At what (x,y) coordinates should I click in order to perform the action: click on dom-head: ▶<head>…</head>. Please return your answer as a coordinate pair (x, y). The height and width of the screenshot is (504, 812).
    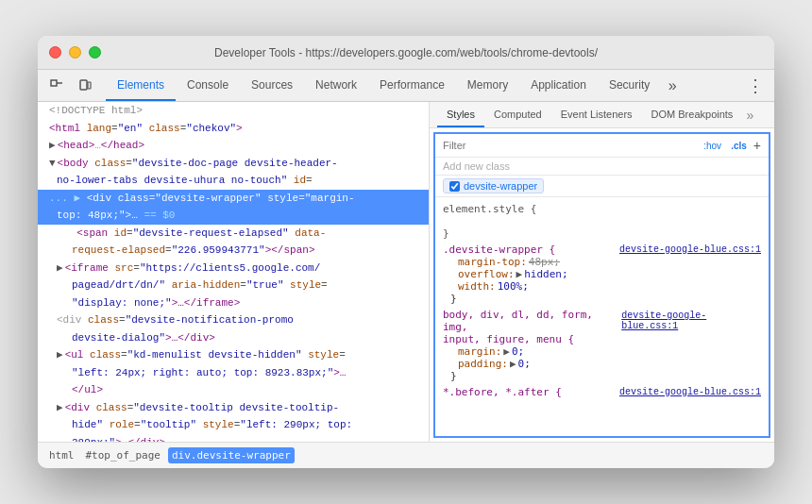
    Looking at the image, I should click on (233, 145).